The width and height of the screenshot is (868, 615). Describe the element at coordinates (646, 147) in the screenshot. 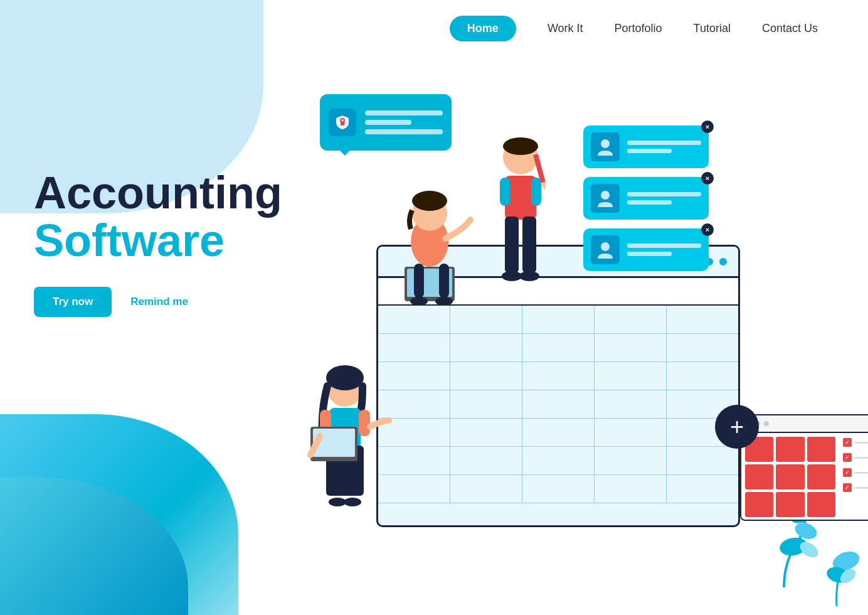

I see `profile-card-1: ×` at that location.